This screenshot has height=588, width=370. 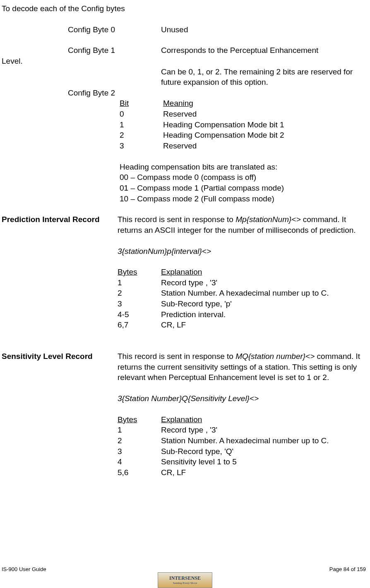 I want to click on config-byte-2-row: Config Byte 2, so click(x=184, y=93).